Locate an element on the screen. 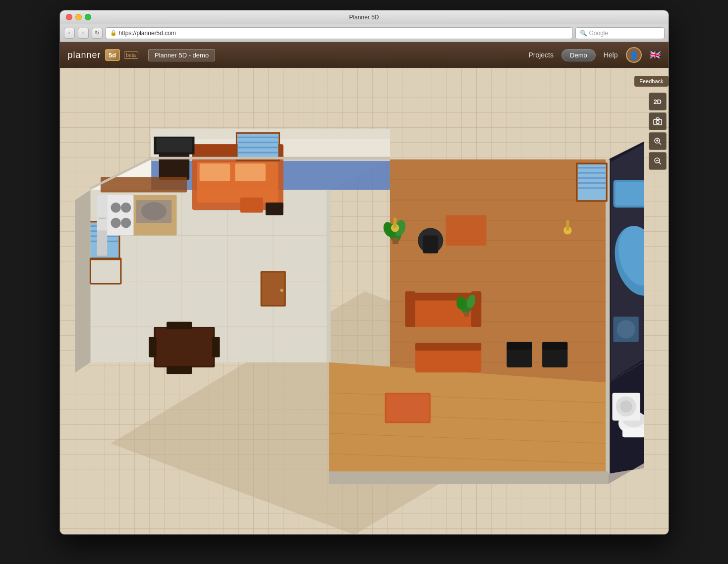 This screenshot has height=564, width=728. window-controls is located at coordinates (78, 17).